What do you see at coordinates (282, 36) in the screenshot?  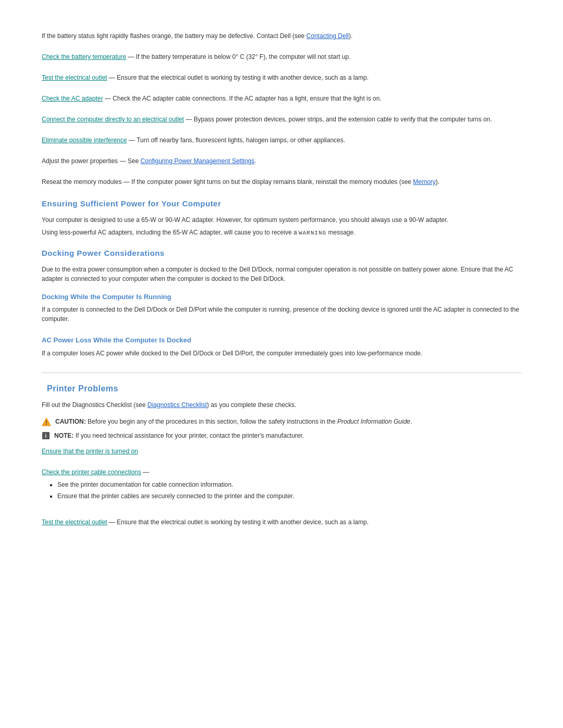 I see `intro-paragraph: If the battery status light rapidly flas…` at bounding box center [282, 36].